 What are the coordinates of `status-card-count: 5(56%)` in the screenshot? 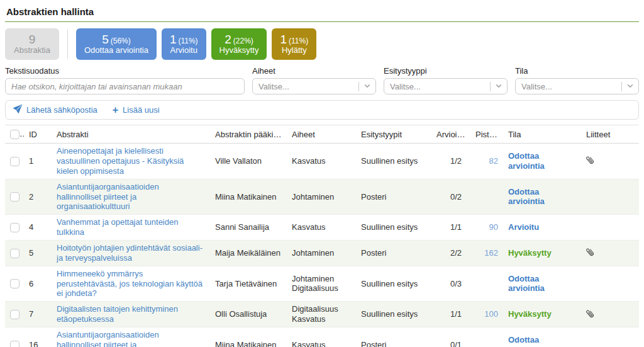 It's located at (116, 40).